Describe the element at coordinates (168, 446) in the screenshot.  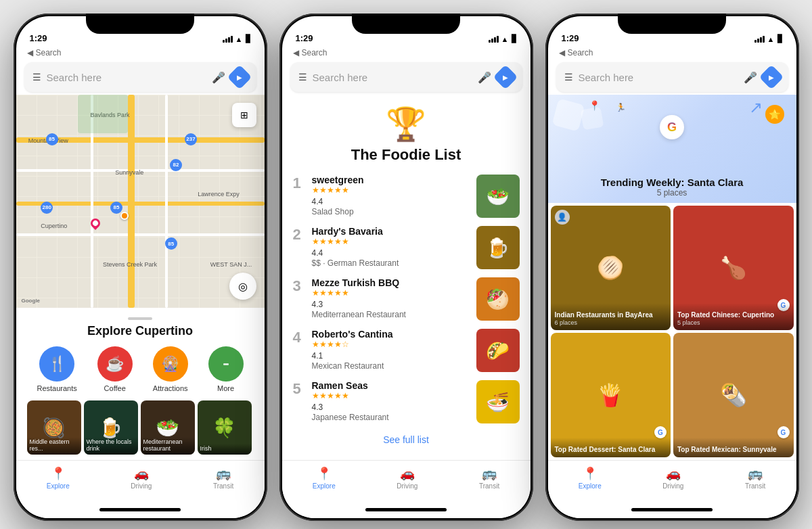
I see `photo-label-3: Mediterranean restaurant` at that location.